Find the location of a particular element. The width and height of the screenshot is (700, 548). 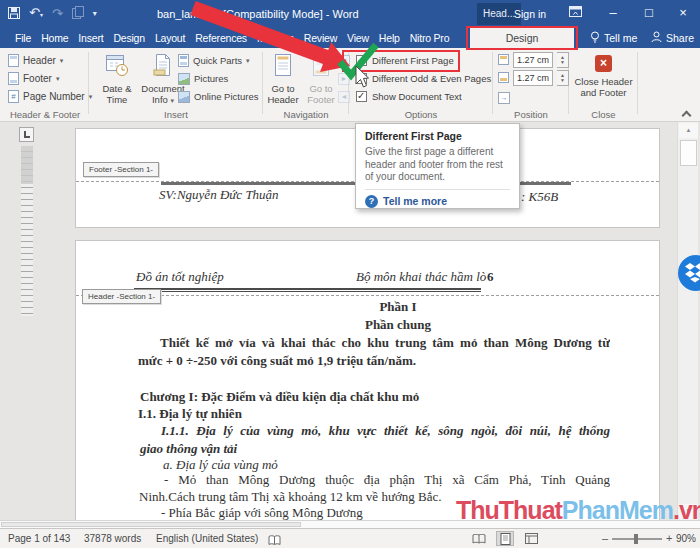

tab-references: References is located at coordinates (221, 38).